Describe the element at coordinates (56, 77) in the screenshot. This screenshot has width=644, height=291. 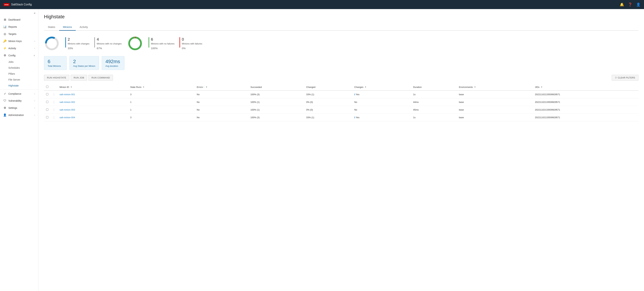
I see `run-highstate-button: RUN HIGHSTATE` at that location.